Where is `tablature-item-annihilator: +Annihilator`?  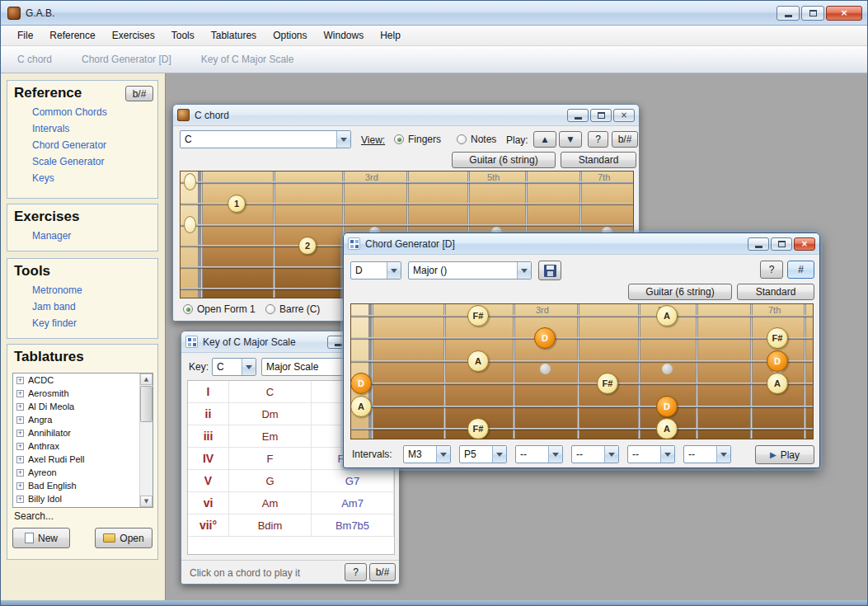
tablature-item-annihilator: +Annihilator is located at coordinates (82, 433).